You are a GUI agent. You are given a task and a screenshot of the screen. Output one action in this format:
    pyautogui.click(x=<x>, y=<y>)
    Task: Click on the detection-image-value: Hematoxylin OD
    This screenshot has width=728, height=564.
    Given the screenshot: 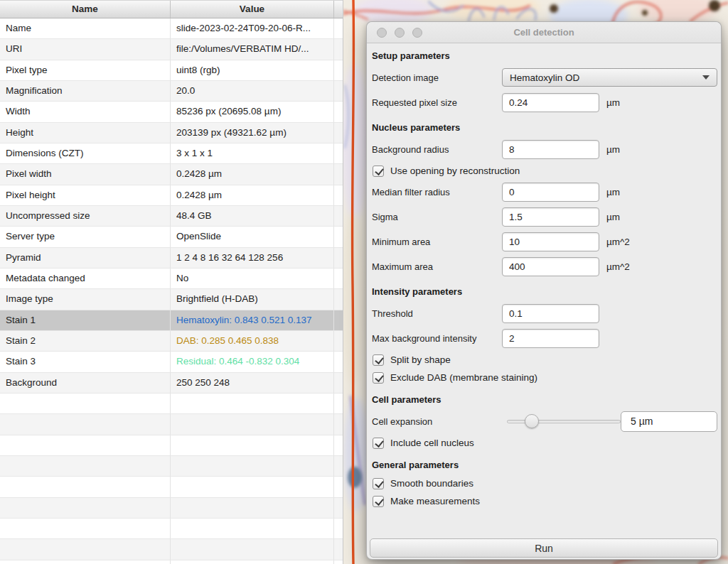 What is the action you would take?
    pyautogui.click(x=606, y=78)
    